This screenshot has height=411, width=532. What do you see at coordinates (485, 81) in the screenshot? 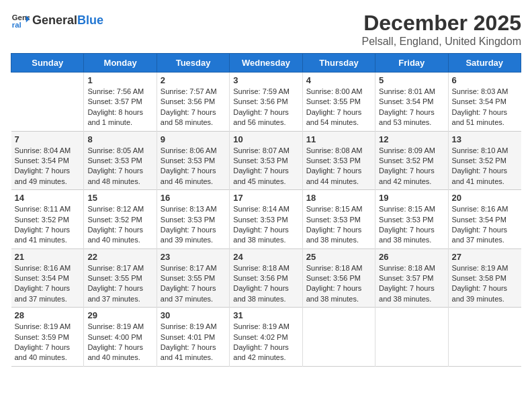
I see `day-number: 6` at bounding box center [485, 81].